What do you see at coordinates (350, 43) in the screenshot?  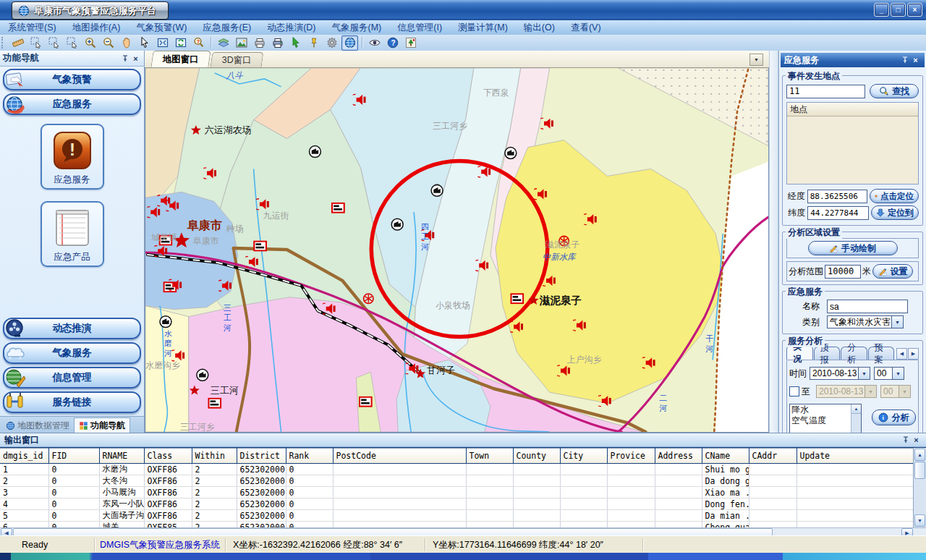 I see `toolbar-globe-service-button` at bounding box center [350, 43].